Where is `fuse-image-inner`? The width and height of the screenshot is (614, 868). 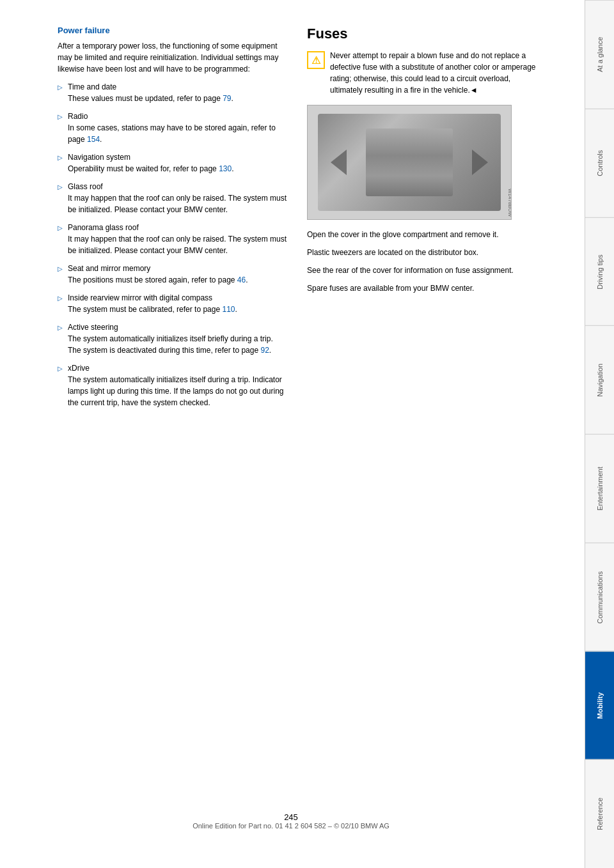 fuse-image-inner is located at coordinates (409, 162).